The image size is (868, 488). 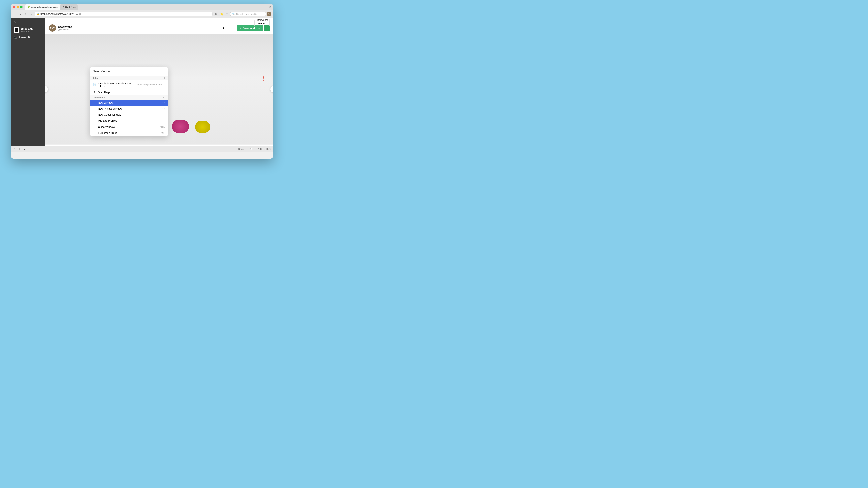 I want to click on maximize-button, so click(x=22, y=7).